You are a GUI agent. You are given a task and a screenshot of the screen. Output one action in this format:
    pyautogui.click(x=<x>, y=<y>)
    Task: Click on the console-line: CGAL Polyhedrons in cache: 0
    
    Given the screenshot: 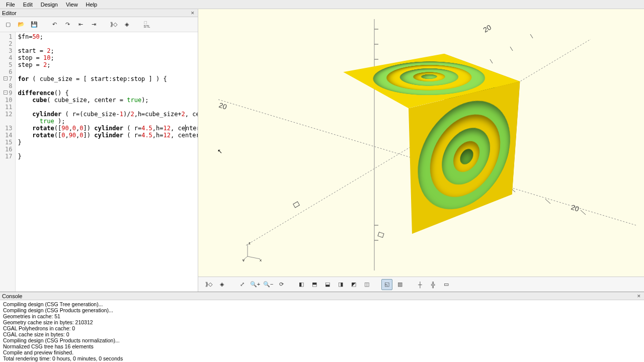 What is the action you would take?
    pyautogui.click(x=322, y=328)
    